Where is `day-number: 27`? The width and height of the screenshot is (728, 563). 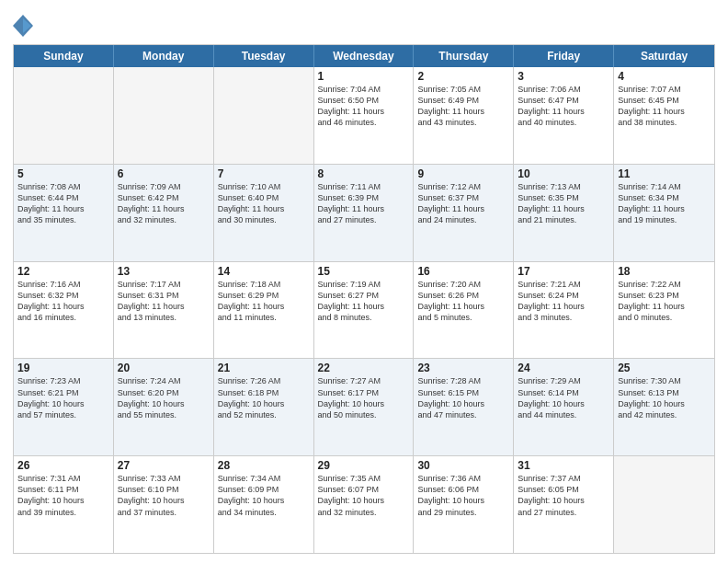 day-number: 27 is located at coordinates (164, 465).